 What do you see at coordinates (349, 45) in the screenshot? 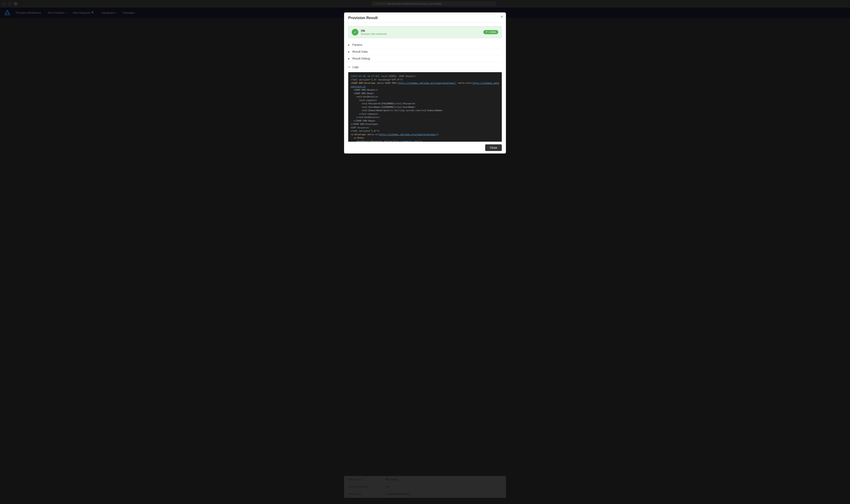
I see `params-arrow-icon: ▶` at bounding box center [349, 45].